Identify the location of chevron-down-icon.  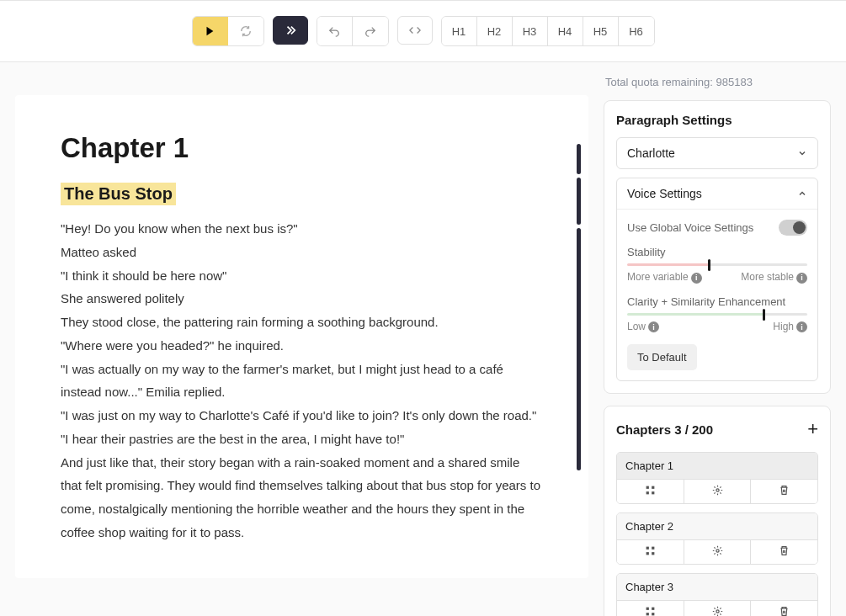
(802, 153).